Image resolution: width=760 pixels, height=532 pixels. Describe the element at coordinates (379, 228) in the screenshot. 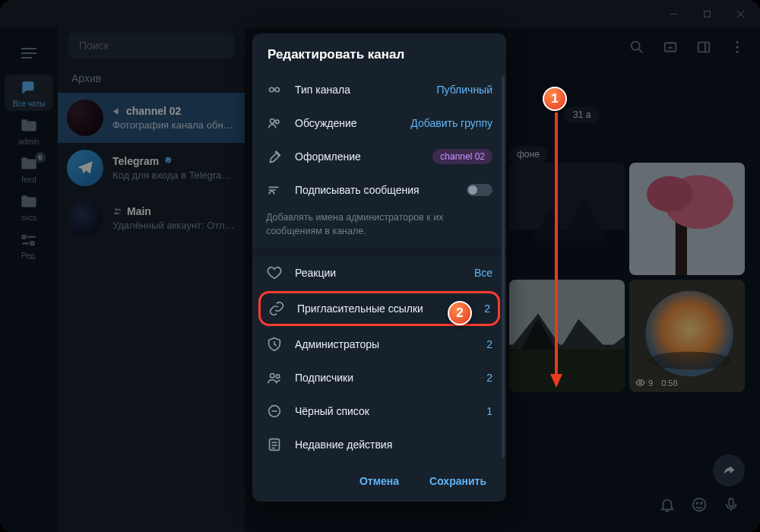

I see `sign-note: Добавлять имена администраторов к их соо…` at that location.